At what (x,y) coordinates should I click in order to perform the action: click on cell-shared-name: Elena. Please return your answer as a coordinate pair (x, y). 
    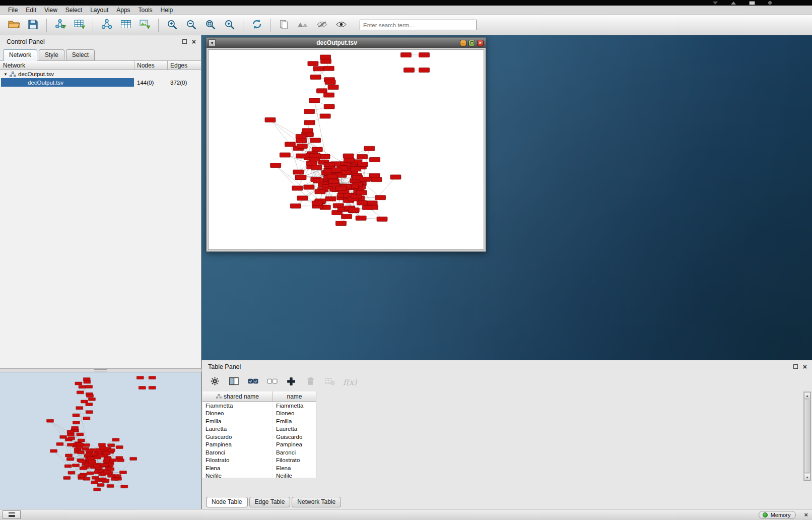
    Looking at the image, I should click on (238, 468).